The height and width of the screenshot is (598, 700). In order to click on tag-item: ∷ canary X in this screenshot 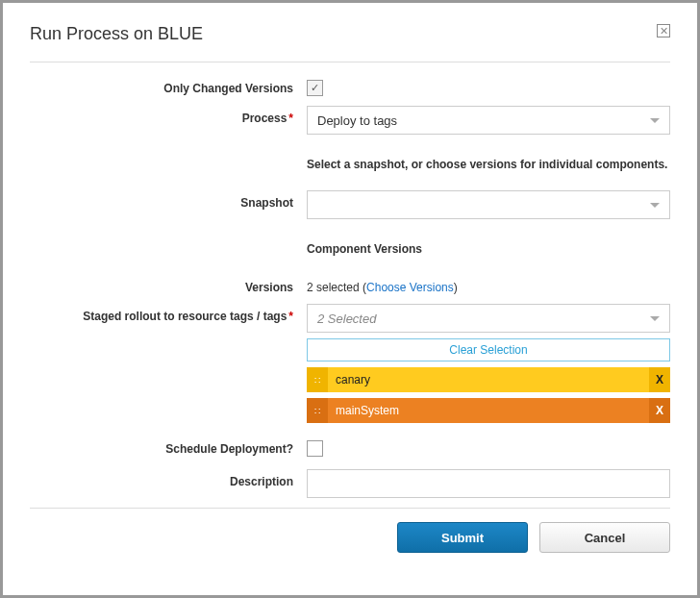, I will do `click(488, 380)`.